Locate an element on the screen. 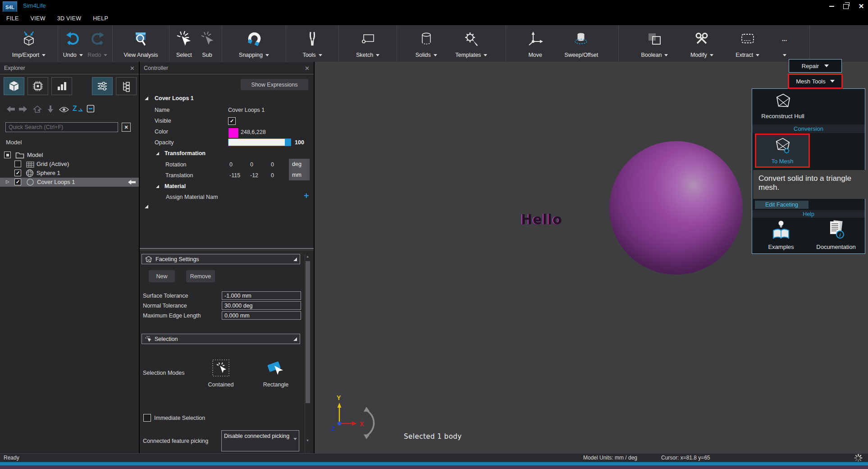 The image size is (868, 469). nav-home-button is located at coordinates (37, 109).